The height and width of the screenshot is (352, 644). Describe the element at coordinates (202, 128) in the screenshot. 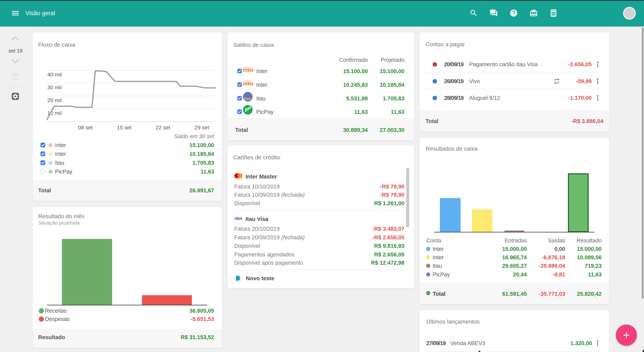

I see `svg-text: 29 set` at that location.